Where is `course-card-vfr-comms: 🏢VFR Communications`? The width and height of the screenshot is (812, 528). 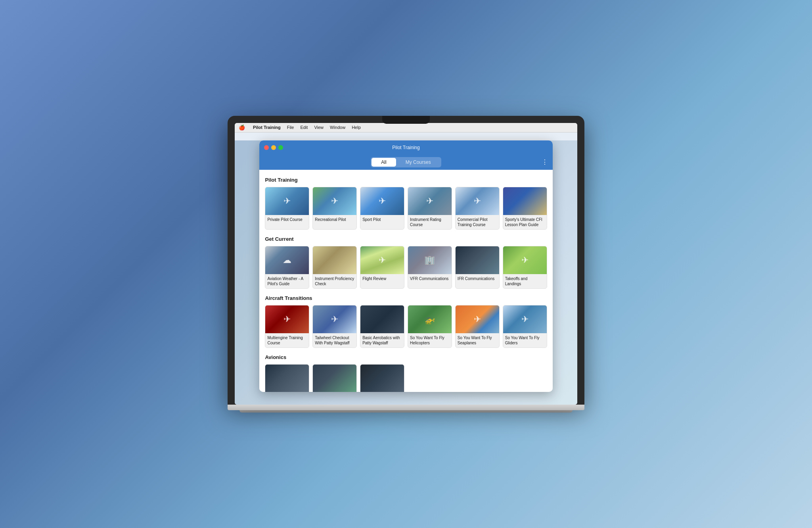 course-card-vfr-comms: 🏢VFR Communications is located at coordinates (430, 267).